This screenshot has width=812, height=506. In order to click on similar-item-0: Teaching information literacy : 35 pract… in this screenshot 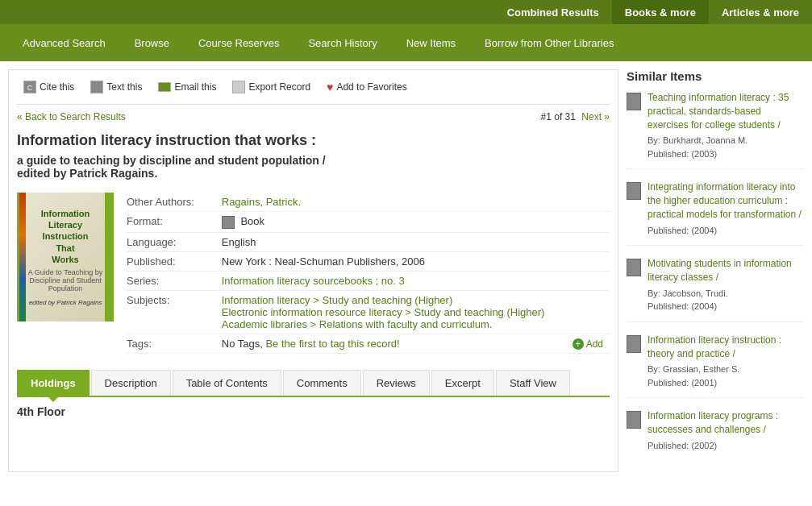, I will do `click(715, 131)`.